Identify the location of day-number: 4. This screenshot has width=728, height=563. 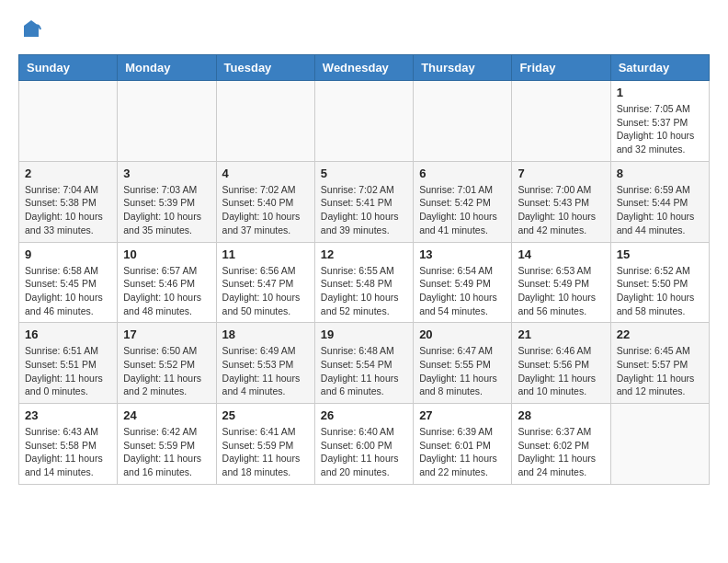
(266, 173).